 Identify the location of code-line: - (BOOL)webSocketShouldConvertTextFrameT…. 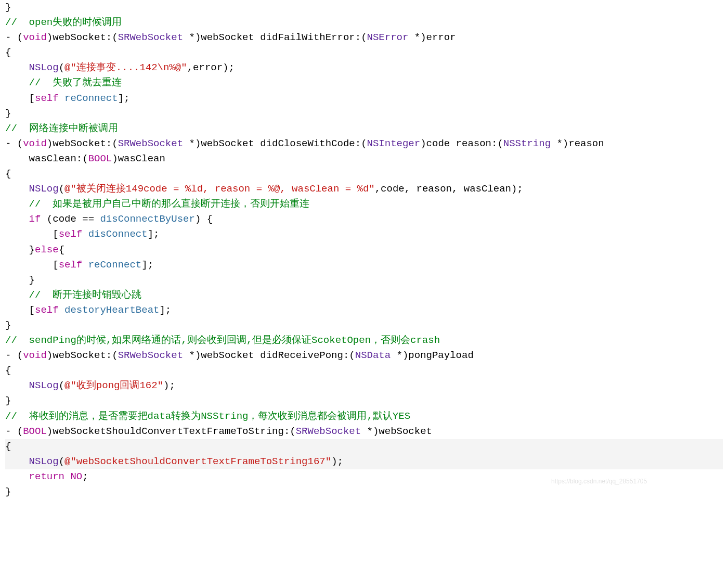
(218, 431).